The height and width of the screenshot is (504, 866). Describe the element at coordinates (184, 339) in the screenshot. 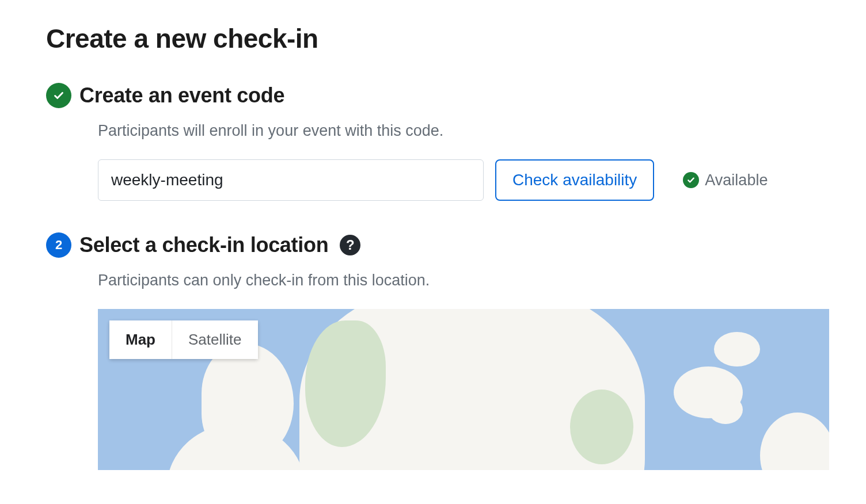

I see `map-tabs: Map Satellite` at that location.